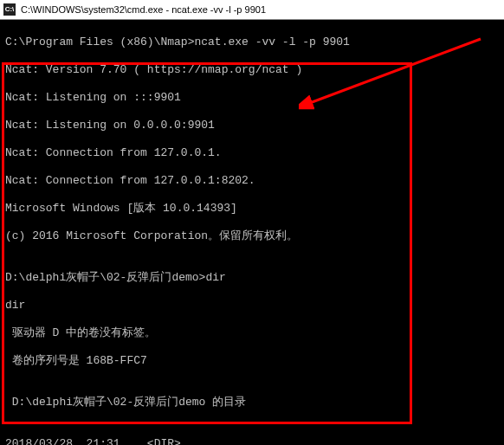 The height and width of the screenshot is (445, 504). I want to click on terminal-line: (c) 2016 Microsoft Corporation。保留所有权利。, so click(252, 236).